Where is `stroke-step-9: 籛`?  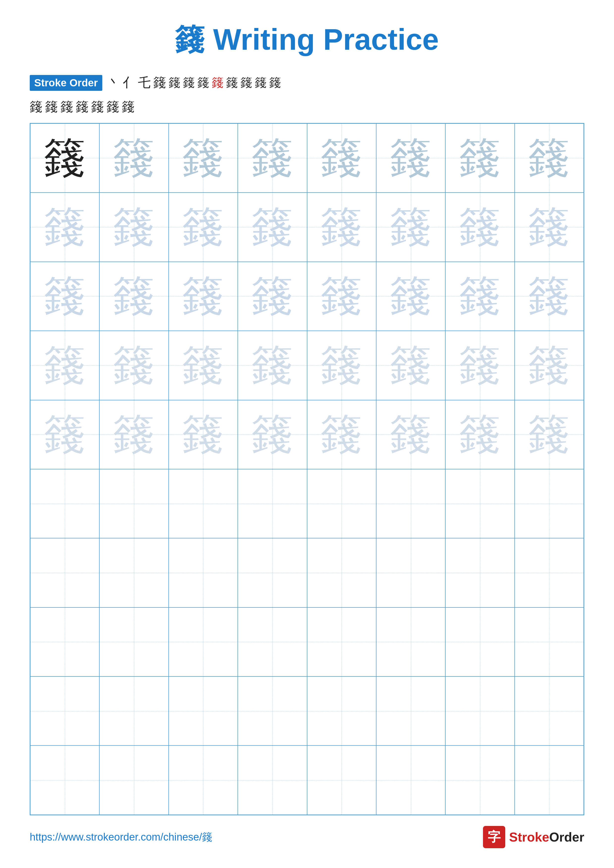
stroke-step-9: 籛 is located at coordinates (232, 83).